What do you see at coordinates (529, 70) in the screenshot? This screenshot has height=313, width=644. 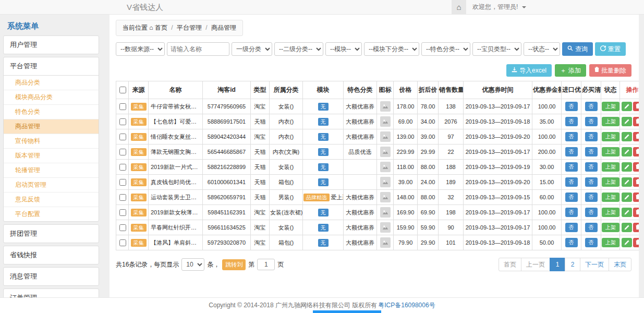 I see `import-excel-button: 导入excel` at bounding box center [529, 70].